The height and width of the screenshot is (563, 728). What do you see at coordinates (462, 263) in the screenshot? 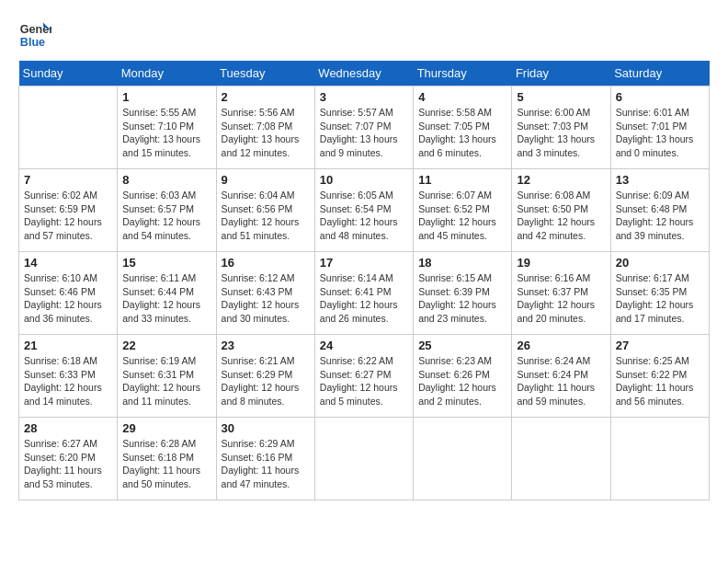
I see `day-number: 18` at bounding box center [462, 263].